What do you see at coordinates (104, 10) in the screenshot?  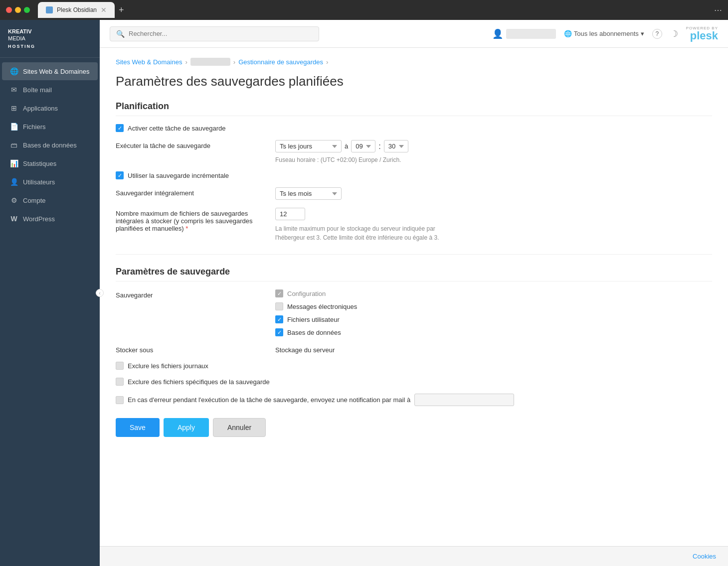 I see `tab-close-button: ✕` at bounding box center [104, 10].